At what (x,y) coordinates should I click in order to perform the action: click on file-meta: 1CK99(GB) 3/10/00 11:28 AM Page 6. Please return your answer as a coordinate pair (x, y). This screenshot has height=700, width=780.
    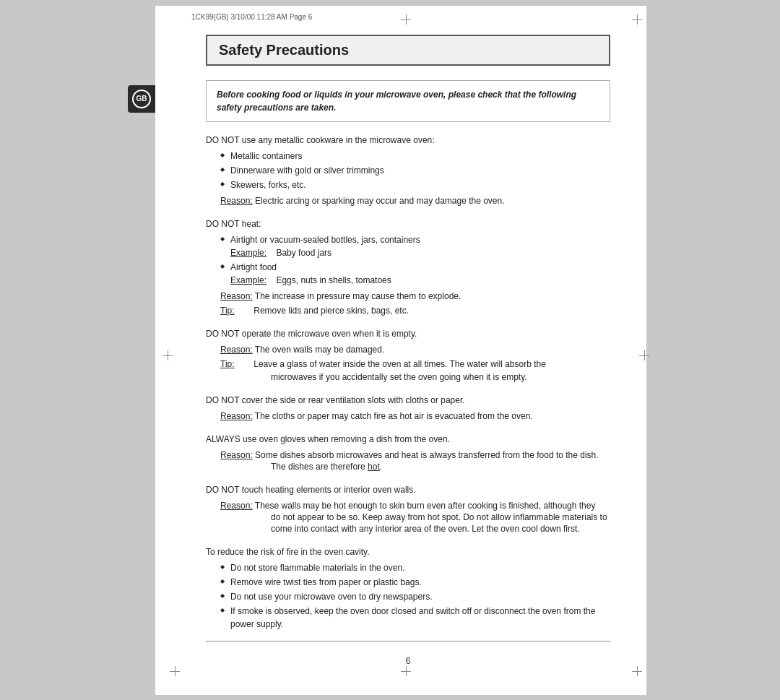
    Looking at the image, I should click on (251, 17).